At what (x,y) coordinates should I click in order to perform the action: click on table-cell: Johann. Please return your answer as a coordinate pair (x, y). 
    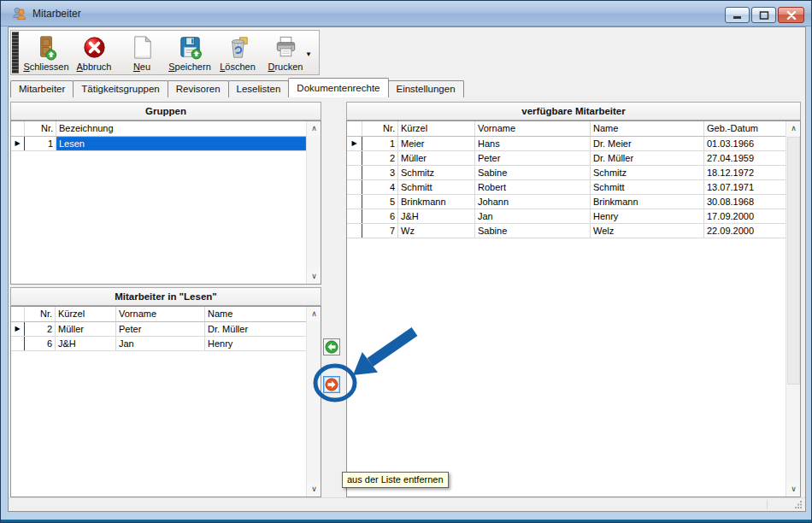
    Looking at the image, I should click on (533, 202).